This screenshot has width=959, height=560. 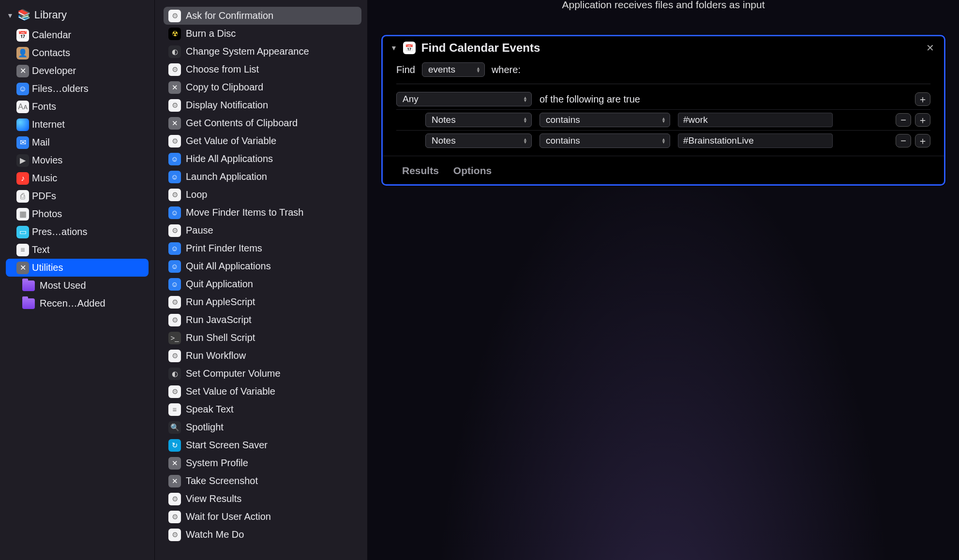 What do you see at coordinates (44, 106) in the screenshot?
I see `sidebar-item-label: Fonts` at bounding box center [44, 106].